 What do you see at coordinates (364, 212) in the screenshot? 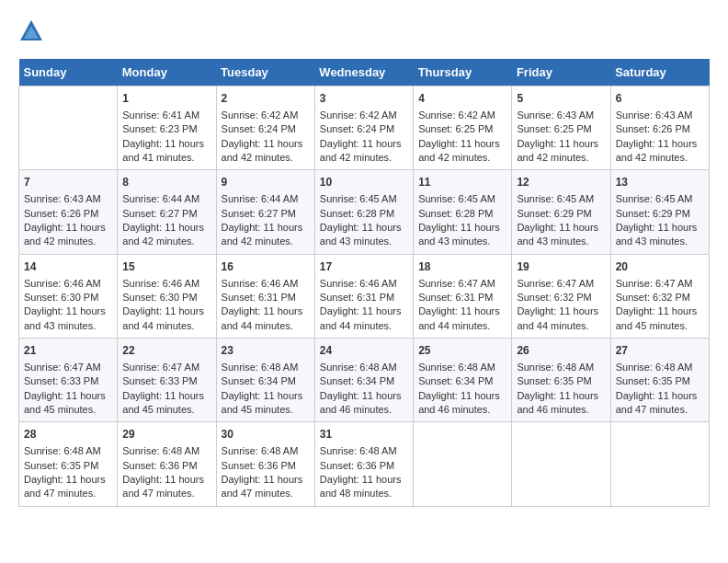
I see `calendar-week-2: 7Sunrise: 6:43 AMSunset: 6:26 PMDaylight…` at bounding box center [364, 212].